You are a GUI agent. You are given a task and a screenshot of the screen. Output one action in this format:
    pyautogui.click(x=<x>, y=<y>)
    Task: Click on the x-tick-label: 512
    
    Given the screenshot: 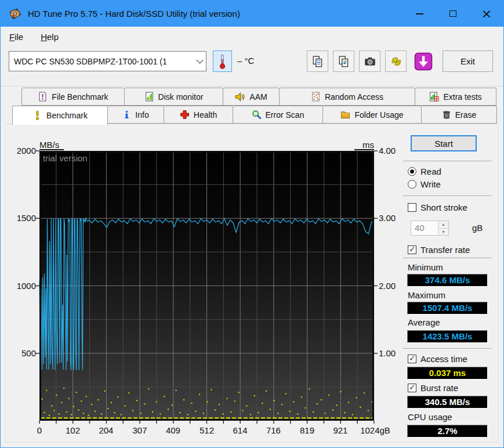 What is the action you would take?
    pyautogui.click(x=207, y=431)
    